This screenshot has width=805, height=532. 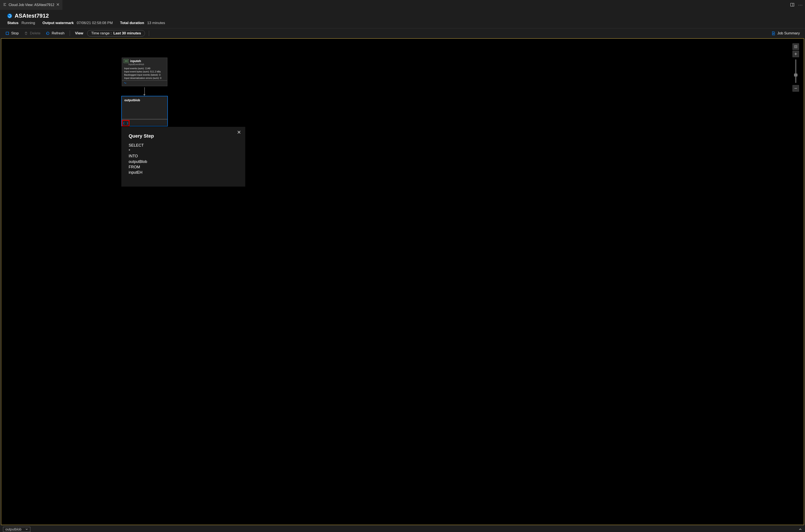 I want to click on input-node-title: inputeh, so click(x=136, y=61).